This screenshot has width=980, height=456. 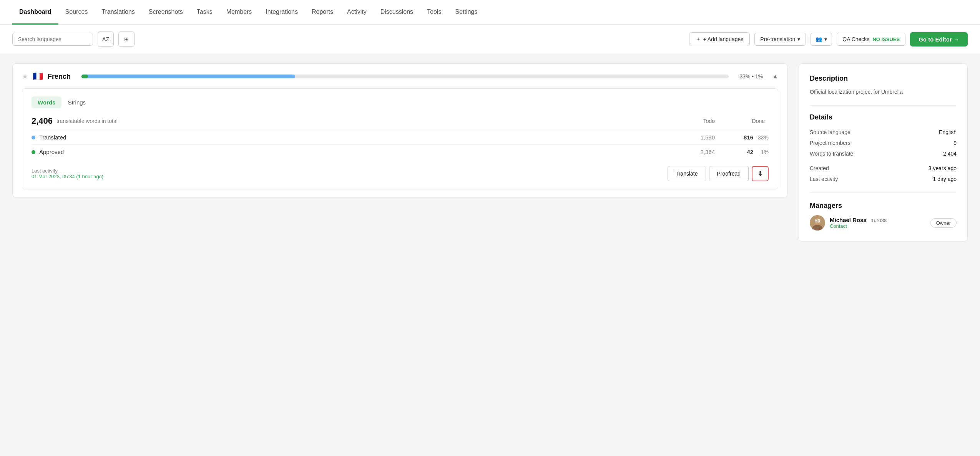 What do you see at coordinates (883, 168) in the screenshot?
I see `detail-created: Created 3 years ago` at bounding box center [883, 168].